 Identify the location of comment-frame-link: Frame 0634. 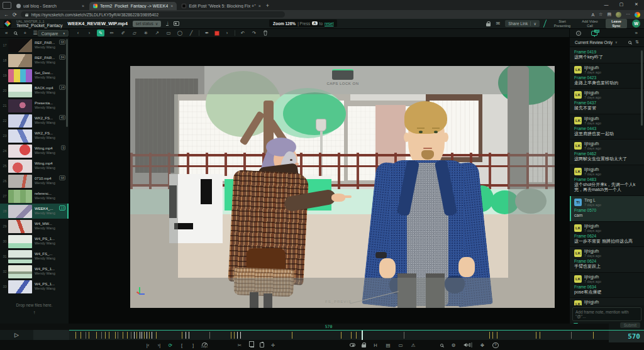
(607, 287).